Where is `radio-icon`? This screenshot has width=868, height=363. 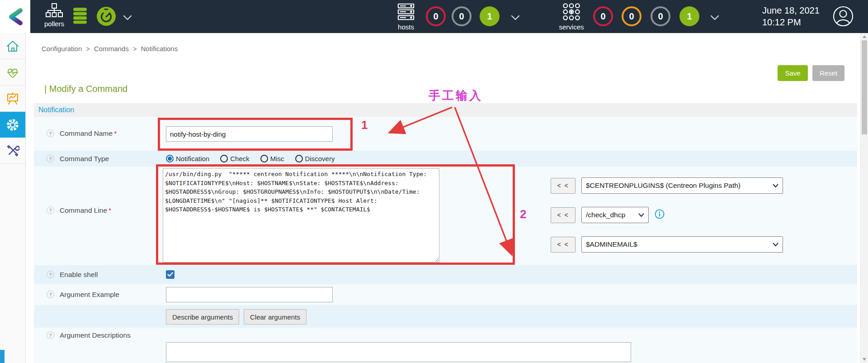
radio-icon is located at coordinates (299, 158).